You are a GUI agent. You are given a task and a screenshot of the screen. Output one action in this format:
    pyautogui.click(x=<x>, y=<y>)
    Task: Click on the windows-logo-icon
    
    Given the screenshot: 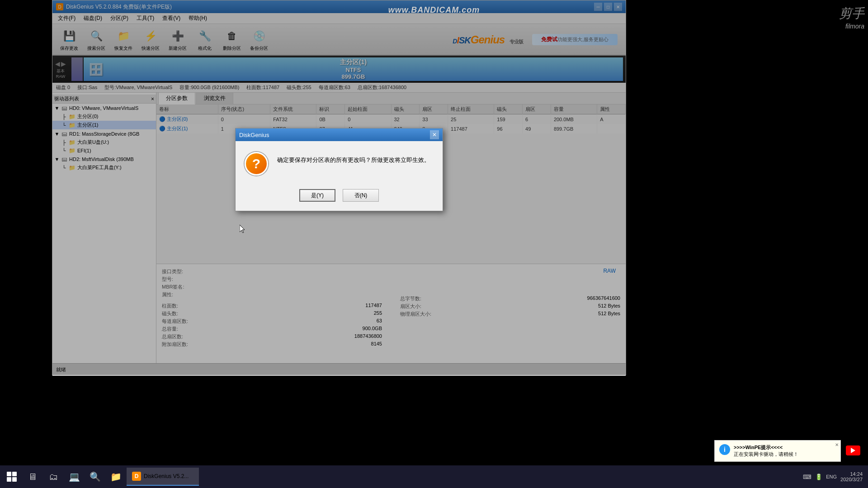 What is the action you would take?
    pyautogui.click(x=12, y=477)
    